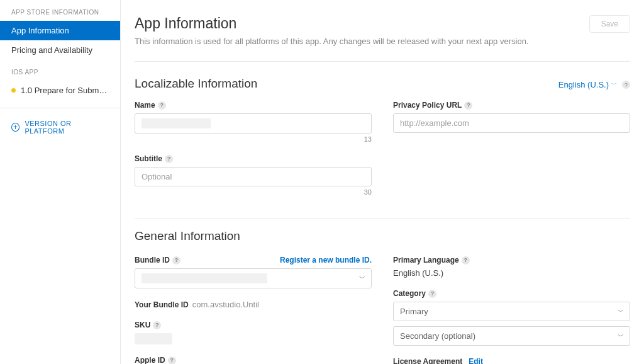 The width and height of the screenshot is (644, 364). I want to click on subtitle-char-count: 30, so click(253, 192).